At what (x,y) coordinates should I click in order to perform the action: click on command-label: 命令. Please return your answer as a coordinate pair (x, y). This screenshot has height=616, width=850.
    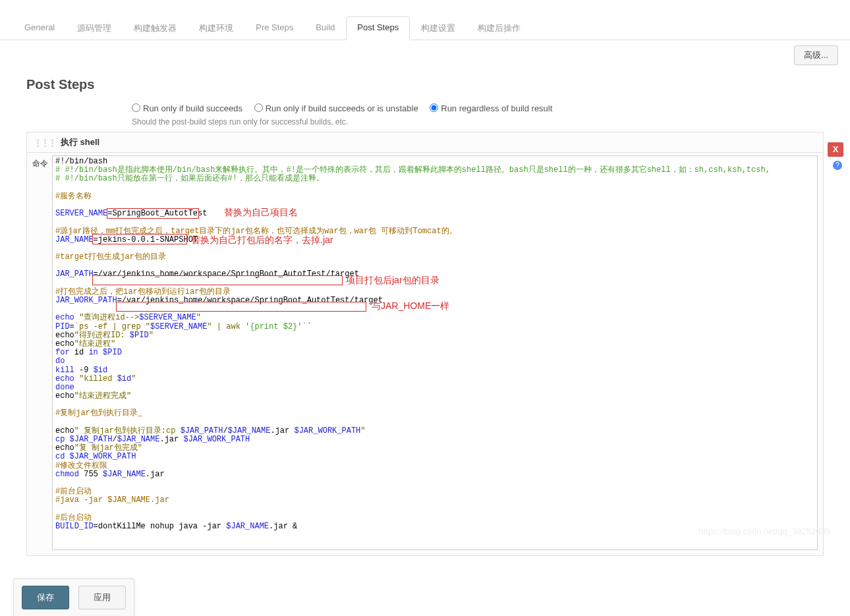
    Looking at the image, I should click on (42, 353).